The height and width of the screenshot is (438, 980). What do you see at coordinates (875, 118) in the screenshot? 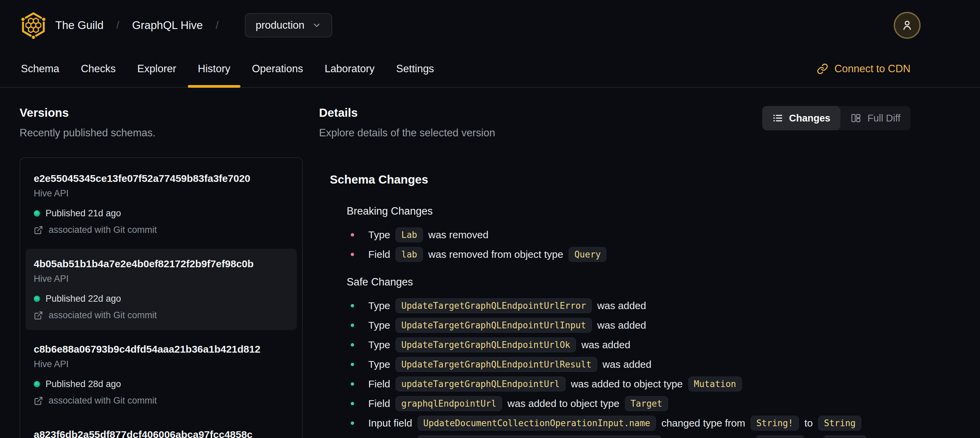
I see `view-toggle-full-diff: Full Diff` at bounding box center [875, 118].